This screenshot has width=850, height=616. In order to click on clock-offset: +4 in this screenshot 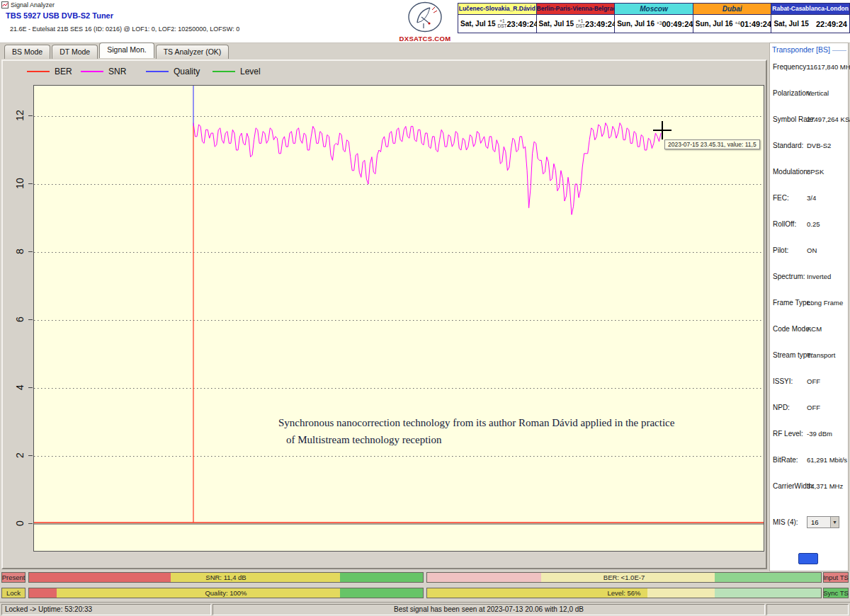, I will do `click(738, 24)`.